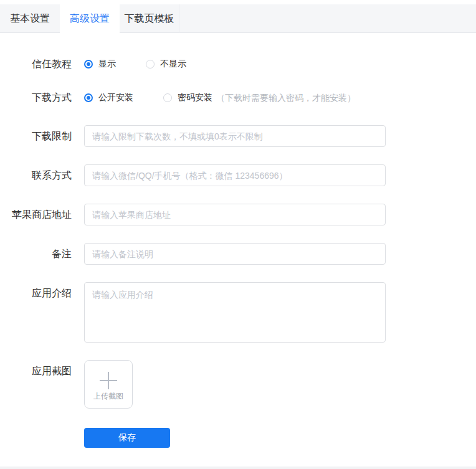 Image resolution: width=476 pixels, height=469 pixels. What do you see at coordinates (238, 176) in the screenshot?
I see `row-contact: 联系方式` at bounding box center [238, 176].